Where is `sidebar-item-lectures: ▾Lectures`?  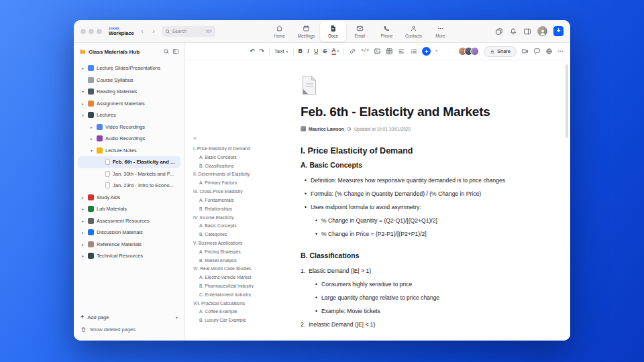
sidebar-item-lectures: ▾Lectures is located at coordinates (129, 115).